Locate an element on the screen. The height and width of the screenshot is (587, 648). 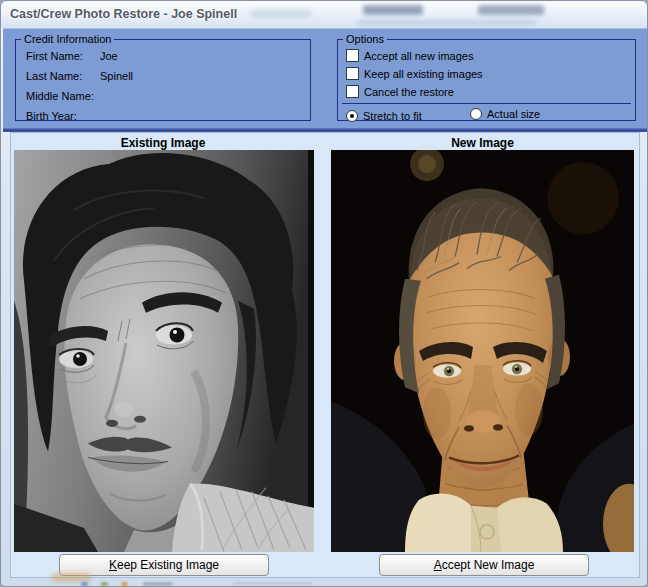
stretch-to-fit-radio is located at coordinates (352, 116).